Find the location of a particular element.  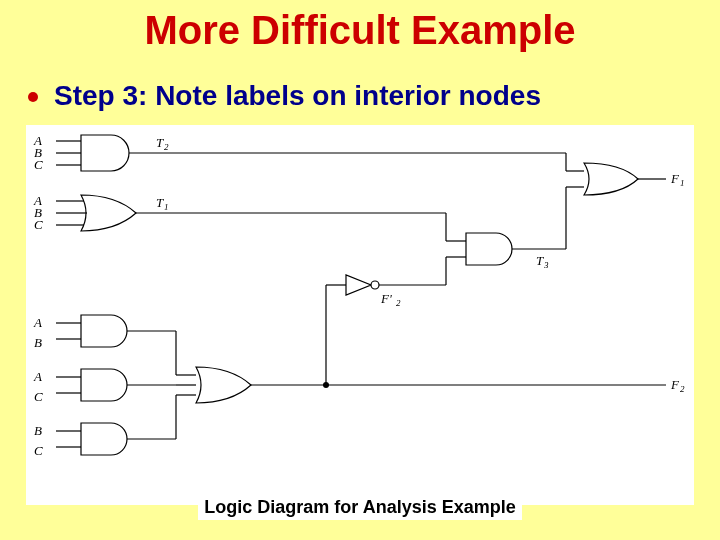

label-b5: B is located at coordinates (38, 430).